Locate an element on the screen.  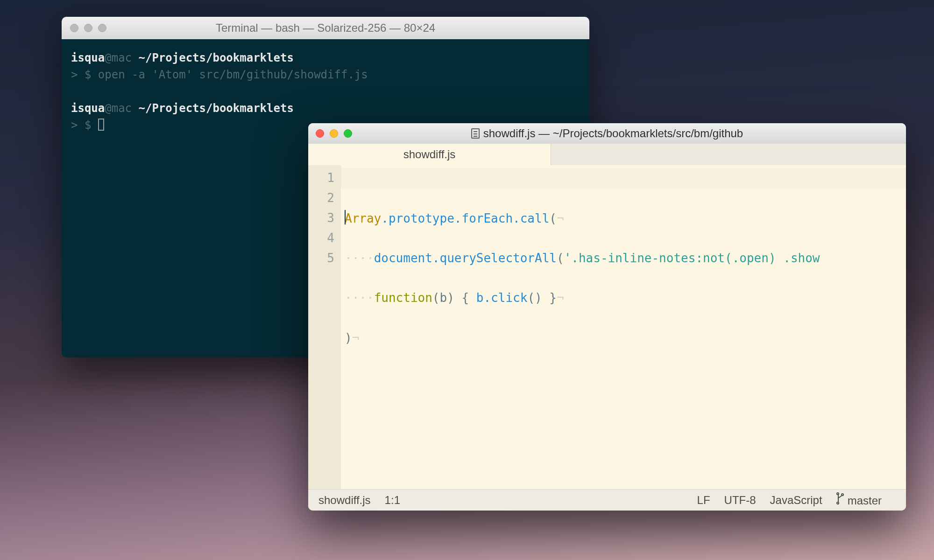
status-language: JavaScript is located at coordinates (796, 500).